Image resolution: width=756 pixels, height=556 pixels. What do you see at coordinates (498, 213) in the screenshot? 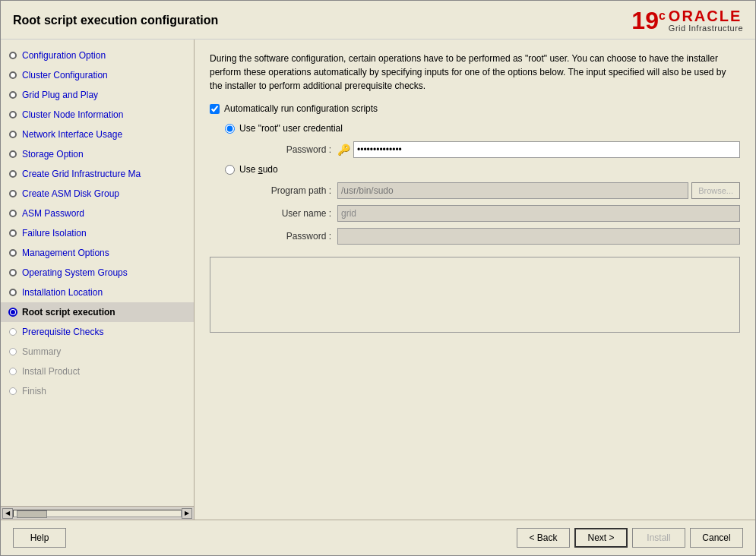
I see `user-name-row: User name :` at bounding box center [498, 213].